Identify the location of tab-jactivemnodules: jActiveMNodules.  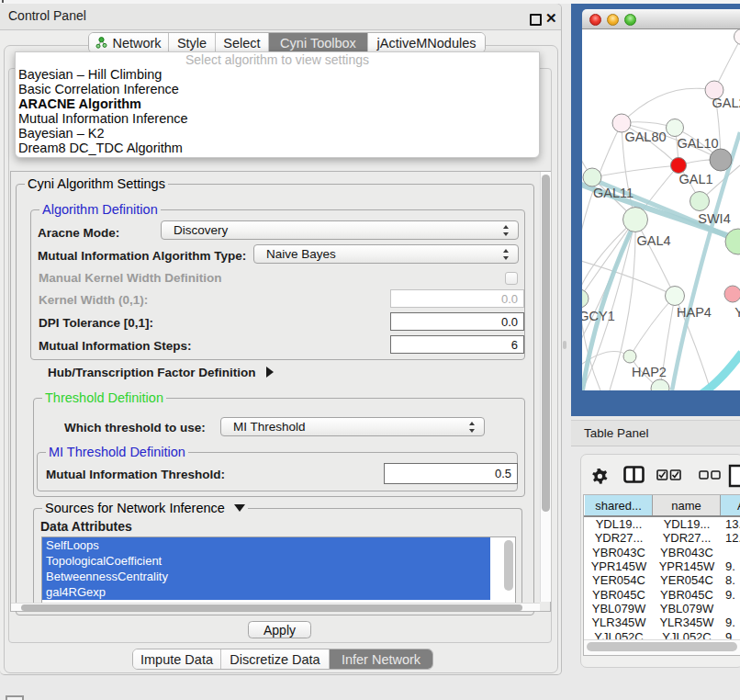
(426, 42).